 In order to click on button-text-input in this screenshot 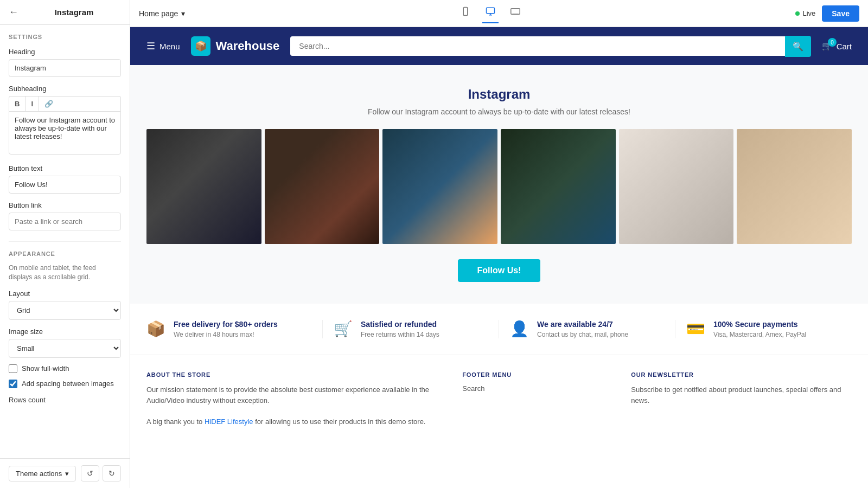, I will do `click(65, 184)`.